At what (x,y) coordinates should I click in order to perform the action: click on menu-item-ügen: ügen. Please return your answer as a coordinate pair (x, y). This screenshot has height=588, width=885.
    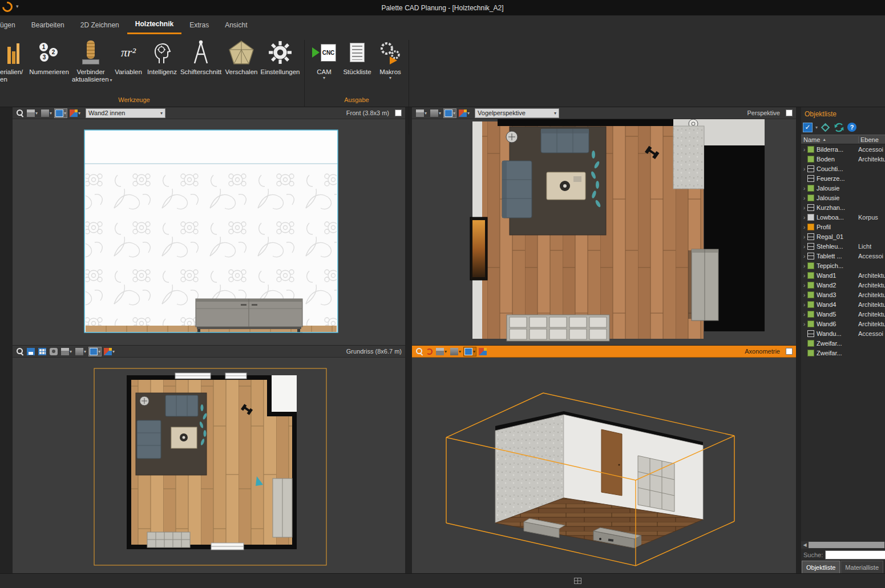
    Looking at the image, I should click on (11, 25).